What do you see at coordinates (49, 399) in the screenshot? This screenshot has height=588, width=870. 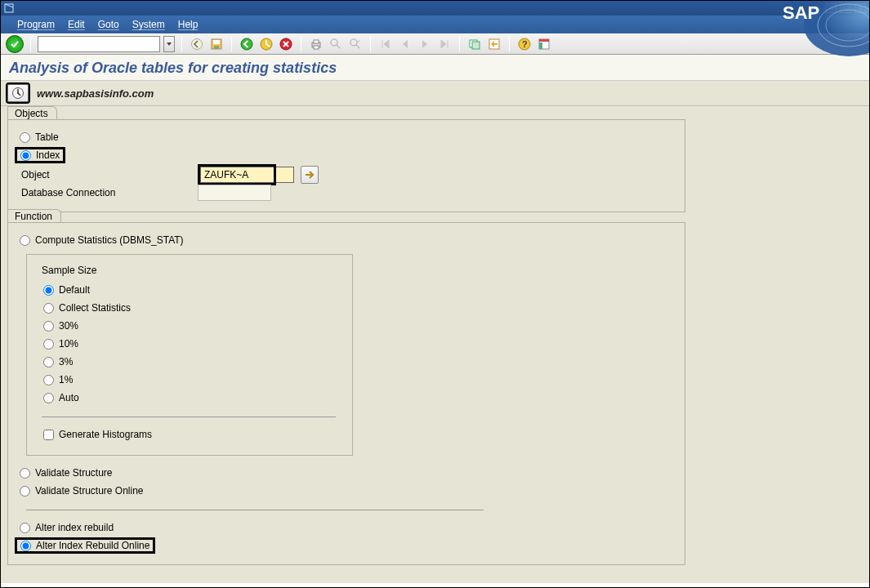 I see `radio-auto` at bounding box center [49, 399].